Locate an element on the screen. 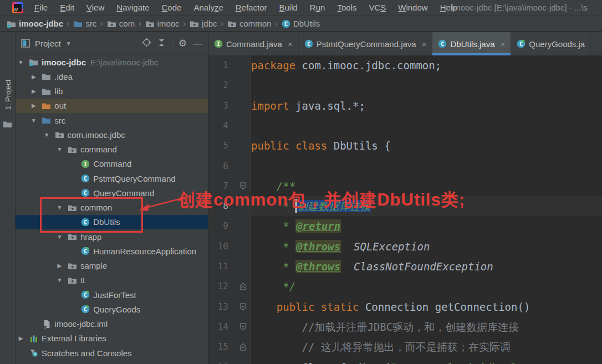  menu-refactor: Refactor is located at coordinates (252, 8).